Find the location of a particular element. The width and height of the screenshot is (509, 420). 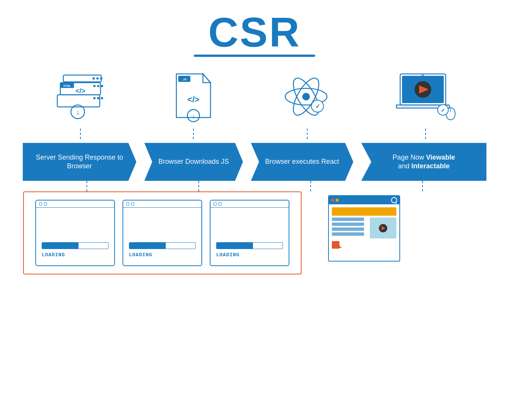

dot-1b is located at coordinates (46, 204).